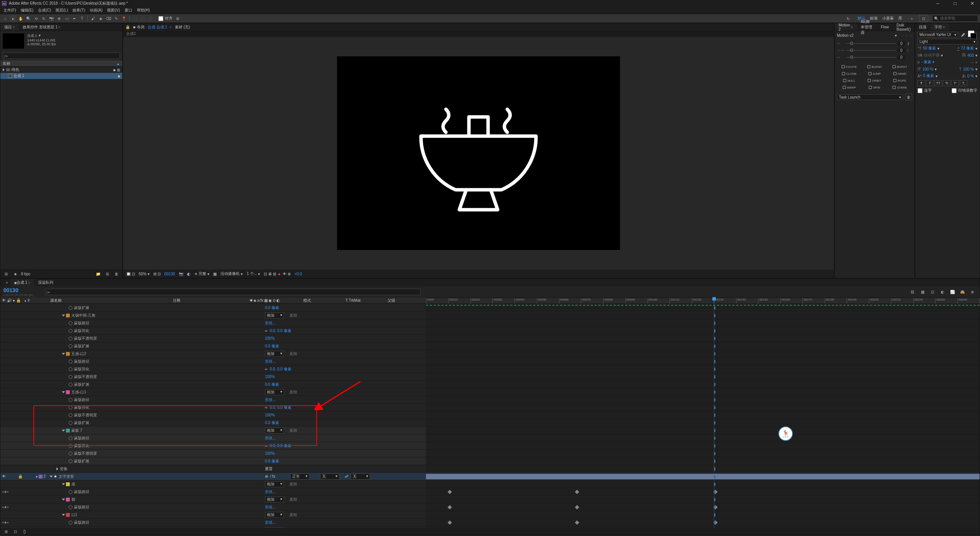  Describe the element at coordinates (161, 18) in the screenshot. I see `snap-checkbox` at that location.